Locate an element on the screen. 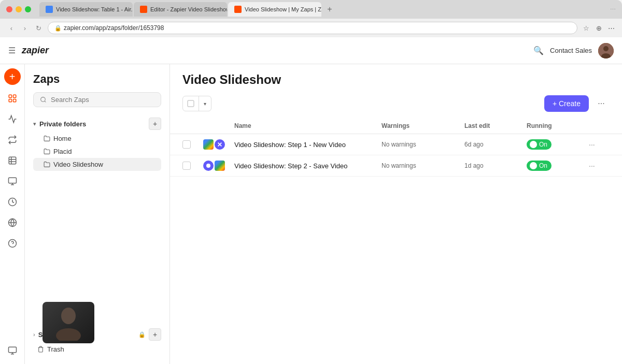 The height and width of the screenshot is (364, 622). toggle-dot is located at coordinates (533, 144).